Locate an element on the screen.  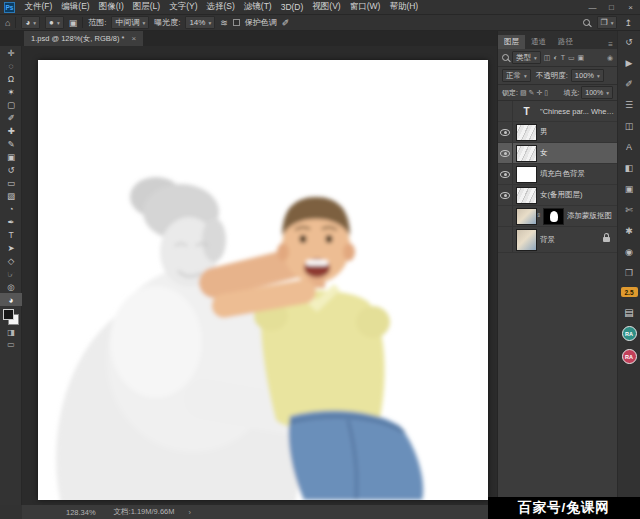
tab-channels: 通道 is located at coordinates (538, 42).